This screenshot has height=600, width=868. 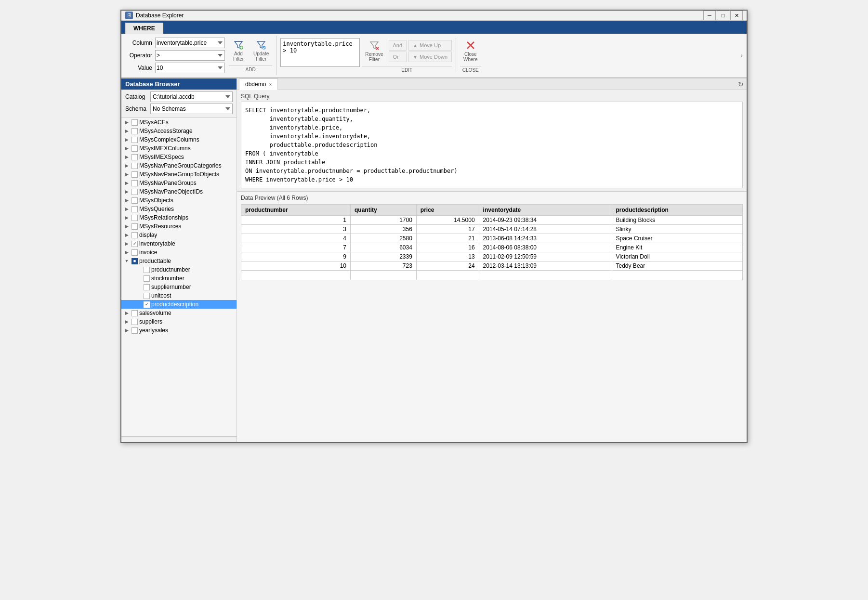 I want to click on close-window-button: ✕, so click(x=736, y=15).